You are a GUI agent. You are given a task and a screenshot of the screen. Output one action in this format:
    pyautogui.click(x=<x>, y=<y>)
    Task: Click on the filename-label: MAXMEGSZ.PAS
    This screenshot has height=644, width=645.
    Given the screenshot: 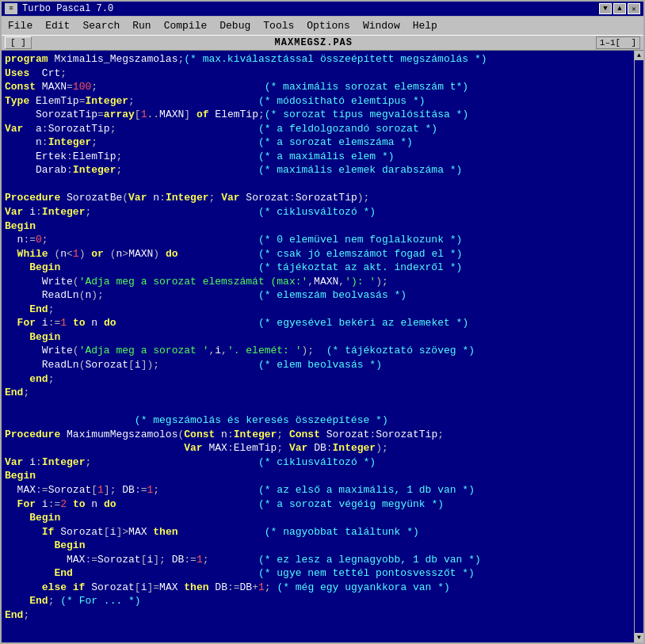 What is the action you would take?
    pyautogui.click(x=314, y=43)
    